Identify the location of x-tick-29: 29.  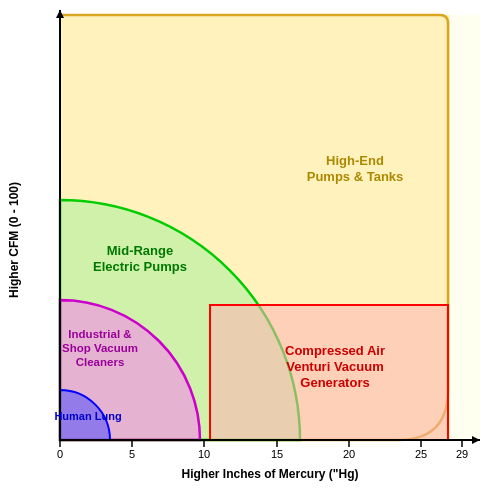
(462, 454).